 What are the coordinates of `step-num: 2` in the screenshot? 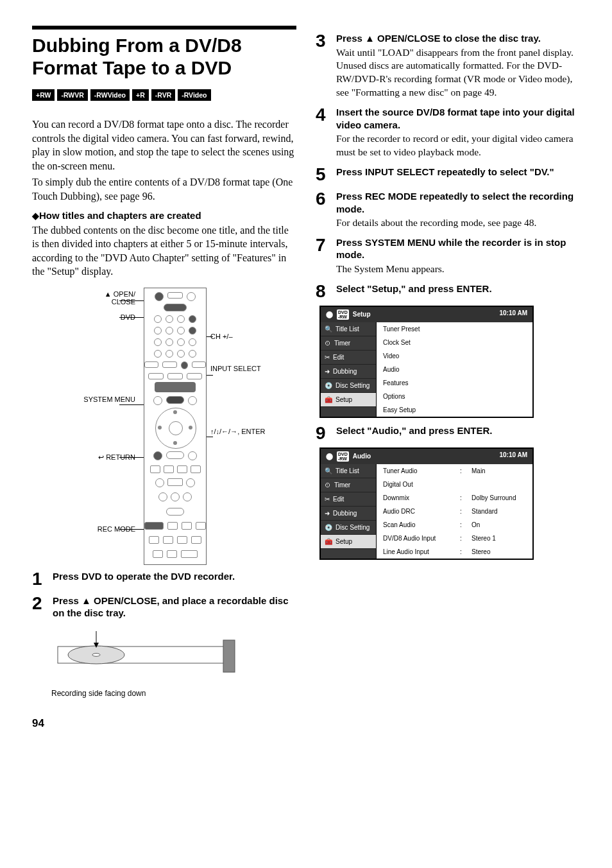 It's located at (42, 607).